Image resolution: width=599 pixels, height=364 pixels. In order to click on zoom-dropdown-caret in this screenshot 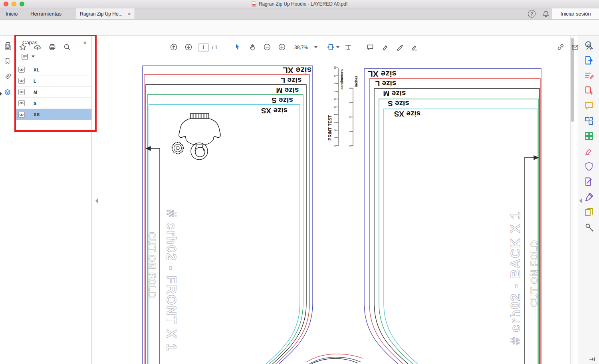, I will do `click(316, 47)`.